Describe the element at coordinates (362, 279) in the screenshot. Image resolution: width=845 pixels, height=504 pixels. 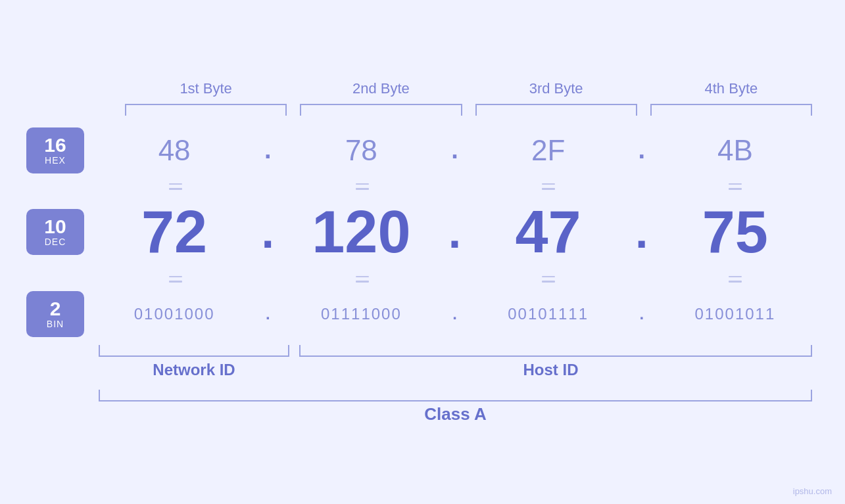
I see `eq-col-b2` at that location.